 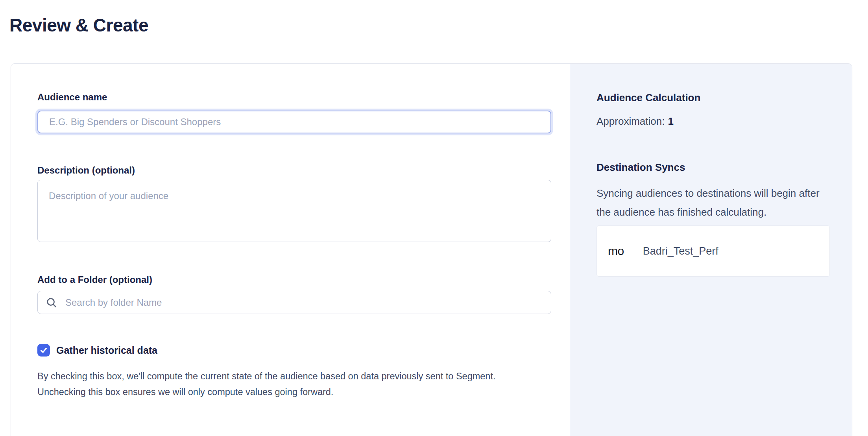 I want to click on destination-sync-item: mo Badri_Test_Perf, so click(x=713, y=251).